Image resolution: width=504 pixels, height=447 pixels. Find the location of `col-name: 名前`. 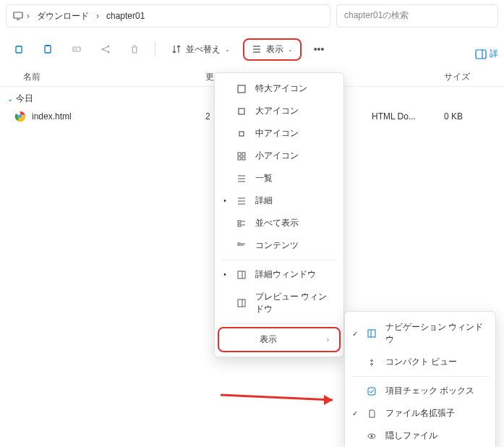

col-name: 名前 is located at coordinates (108, 77).